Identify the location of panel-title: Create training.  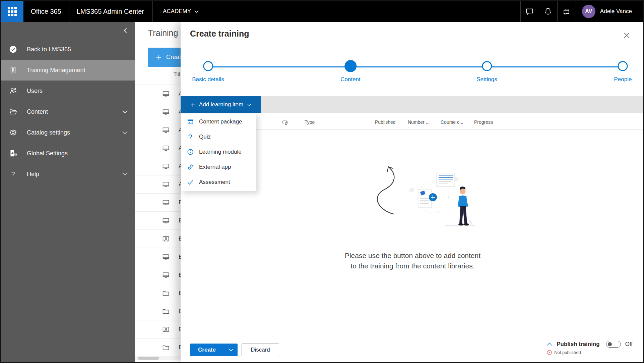
(219, 34).